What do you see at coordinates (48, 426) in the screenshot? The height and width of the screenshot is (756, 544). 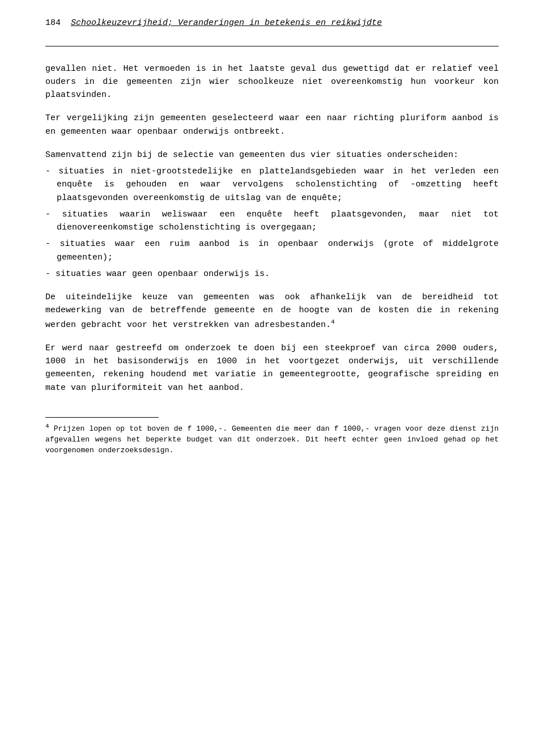 I see `footnote-number: 4` at bounding box center [48, 426].